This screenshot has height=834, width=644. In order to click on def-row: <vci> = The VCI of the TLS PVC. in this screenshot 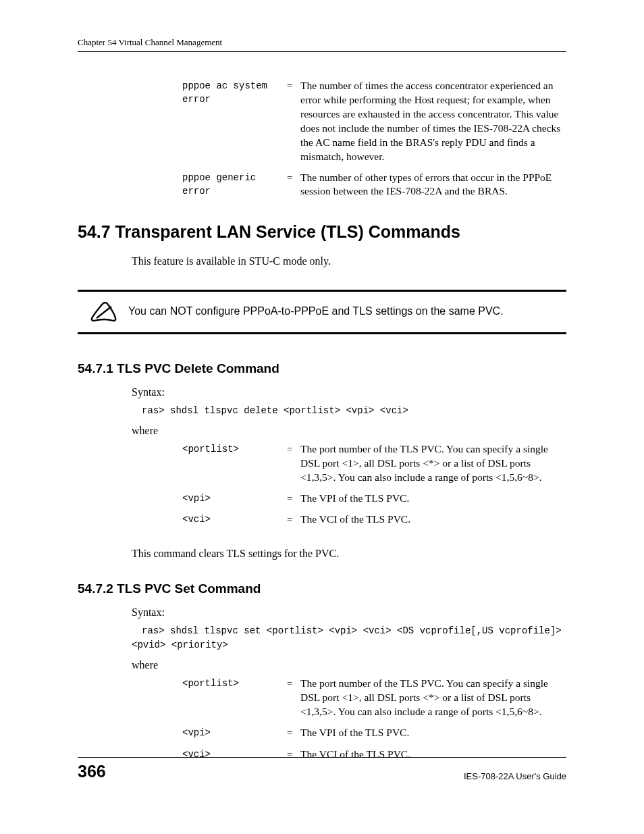, I will do `click(374, 520)`.